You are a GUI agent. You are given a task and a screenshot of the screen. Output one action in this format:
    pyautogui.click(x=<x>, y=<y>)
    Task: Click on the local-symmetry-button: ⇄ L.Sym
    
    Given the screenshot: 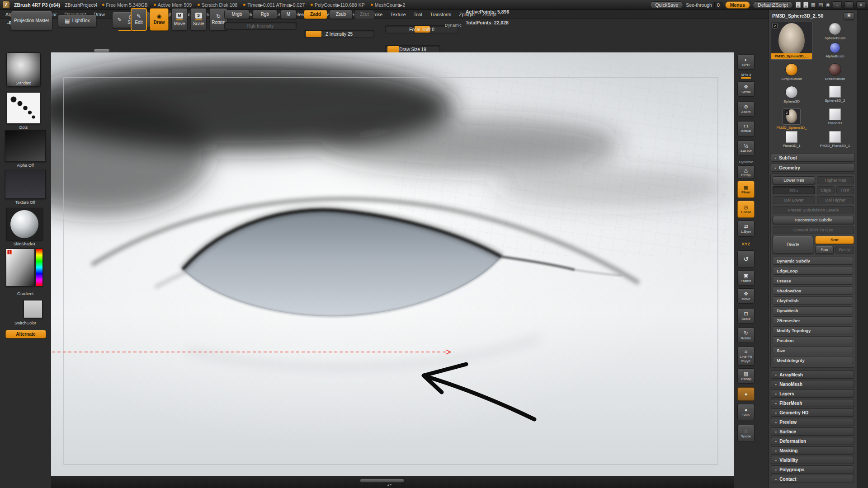 What is the action you would take?
    pyautogui.click(x=746, y=229)
    